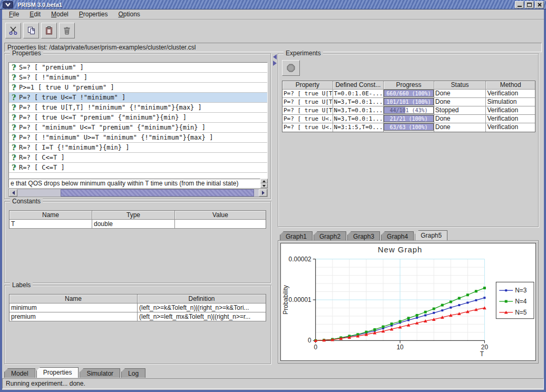 The width and height of the screenshot is (546, 392). What do you see at coordinates (358, 85) in the screenshot?
I see `column-header: Defined Const...` at bounding box center [358, 85].